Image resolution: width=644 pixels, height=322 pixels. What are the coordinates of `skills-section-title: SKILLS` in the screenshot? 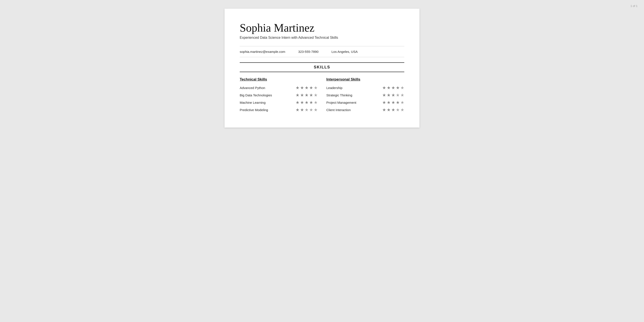 It's located at (322, 67).